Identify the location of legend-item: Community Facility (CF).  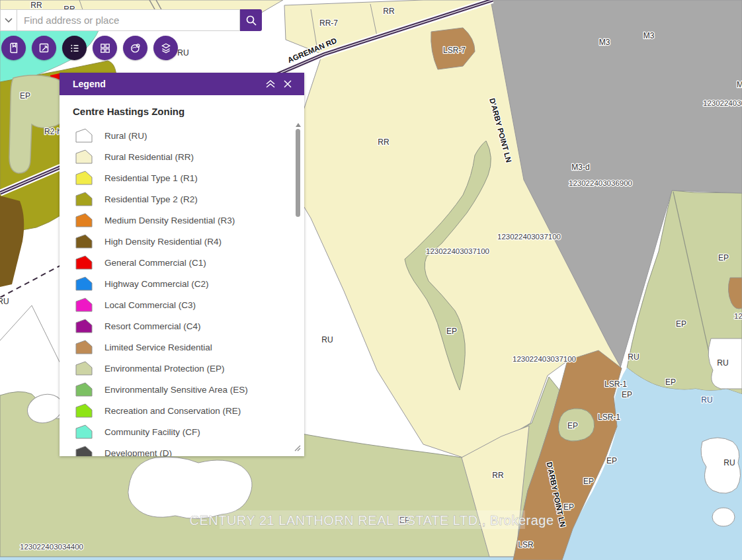
(188, 432).